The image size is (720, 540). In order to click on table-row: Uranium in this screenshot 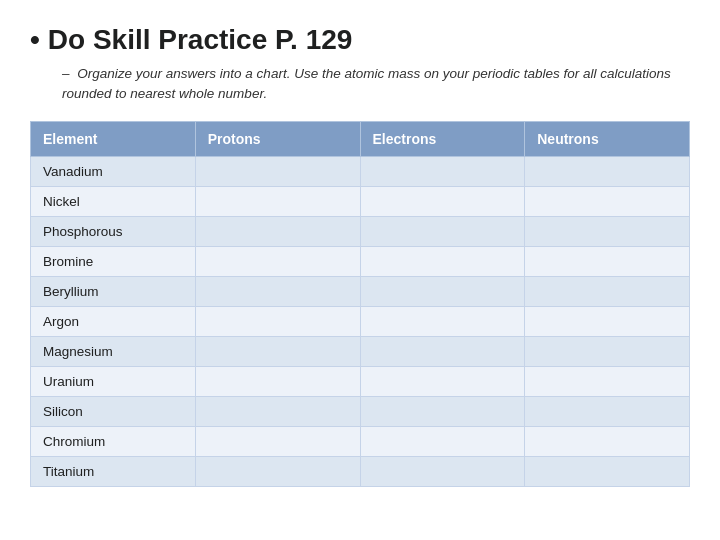, I will do `click(360, 381)`.